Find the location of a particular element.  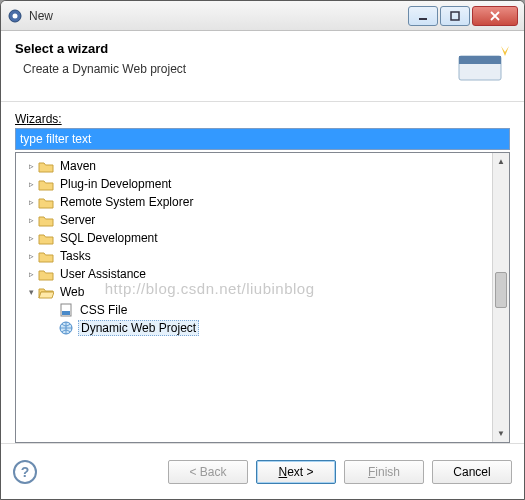

tree-item-label: Web is located at coordinates (72, 292).